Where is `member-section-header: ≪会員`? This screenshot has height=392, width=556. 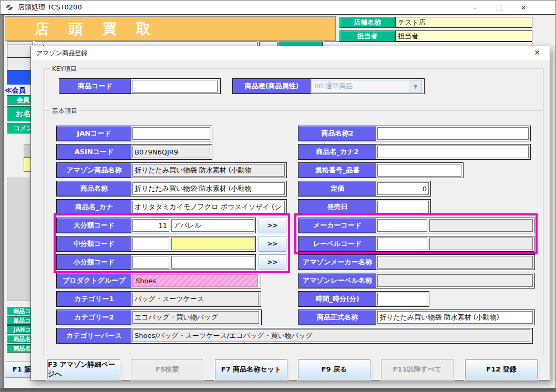
member-section-header: ≪会員 is located at coordinates (15, 90).